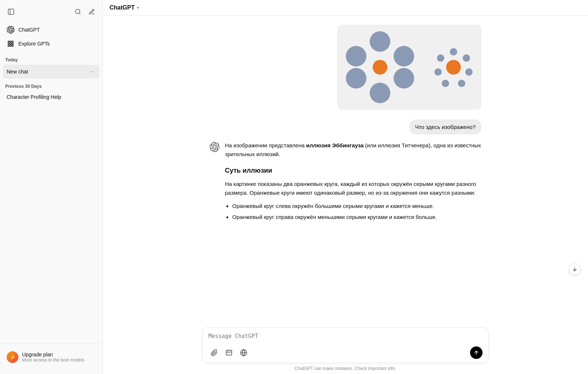 This screenshot has width=588, height=374. What do you see at coordinates (357, 217) in the screenshot?
I see `ai-bullet-2: Оранжевый круг справа окружён меньшими с…` at bounding box center [357, 217].